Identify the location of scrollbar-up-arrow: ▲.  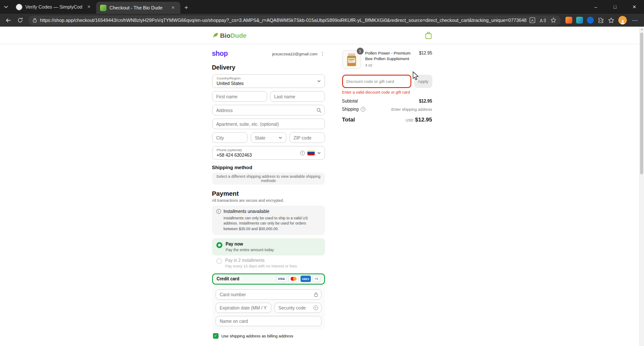
(642, 29).